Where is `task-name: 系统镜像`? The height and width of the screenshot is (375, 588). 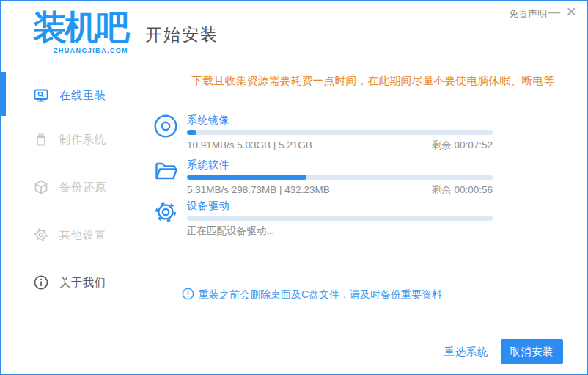 task-name: 系统镜像 is located at coordinates (340, 120).